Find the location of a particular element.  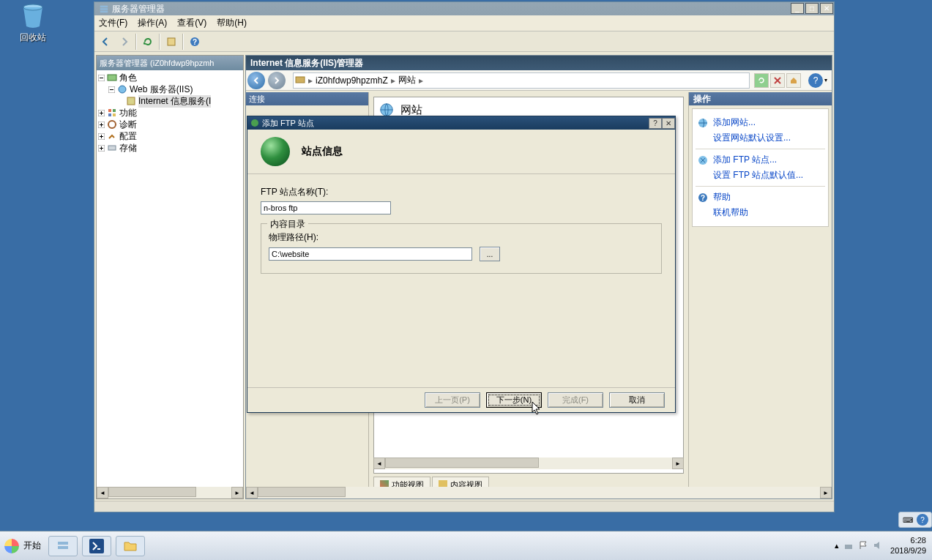

nav-back-button is located at coordinates (105, 42).